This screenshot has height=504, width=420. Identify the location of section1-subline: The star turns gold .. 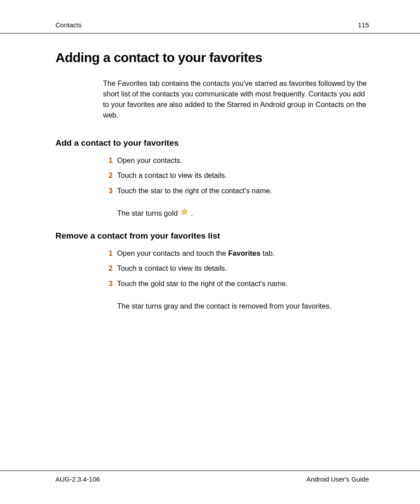
(243, 213).